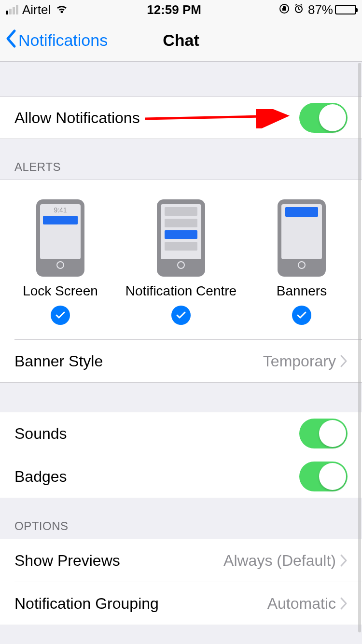 The width and height of the screenshot is (362, 644). What do you see at coordinates (181, 582) in the screenshot?
I see `options-group: Show Previews Always (Default) Notificat…` at bounding box center [181, 582].